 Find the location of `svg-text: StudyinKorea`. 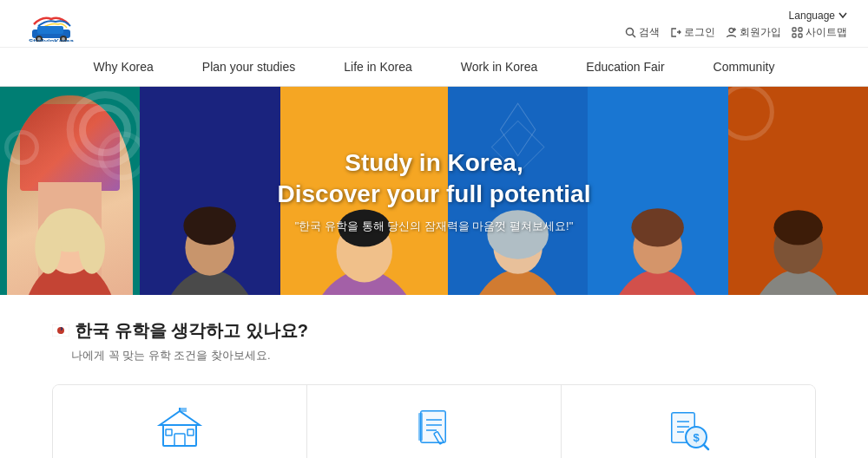

svg-text: StudyinKorea is located at coordinates (52, 40).